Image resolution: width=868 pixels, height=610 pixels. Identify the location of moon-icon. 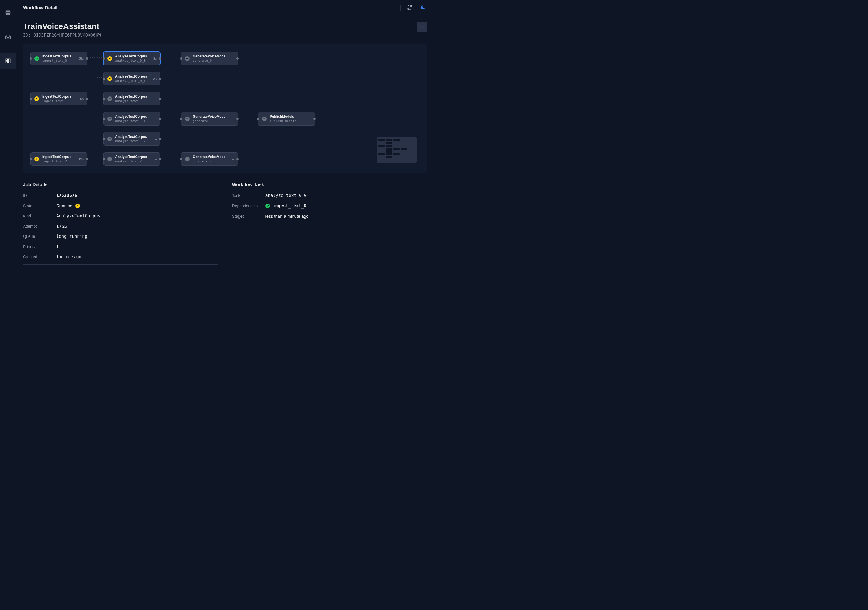
(423, 8).